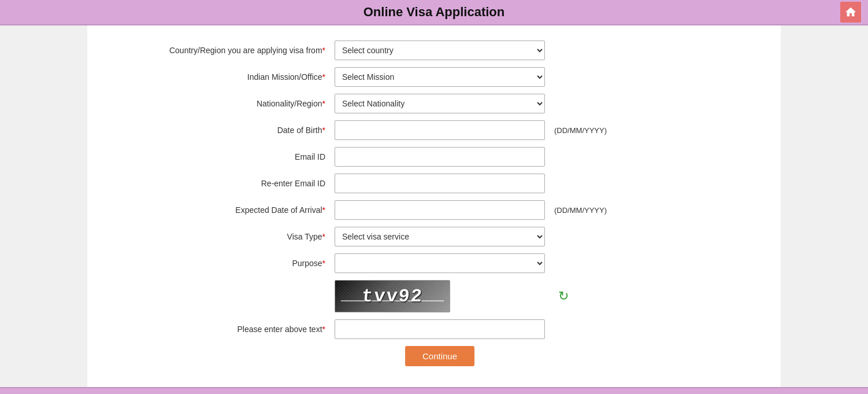  What do you see at coordinates (440, 296) in the screenshot?
I see `captcha-container: tvv92` at bounding box center [440, 296].